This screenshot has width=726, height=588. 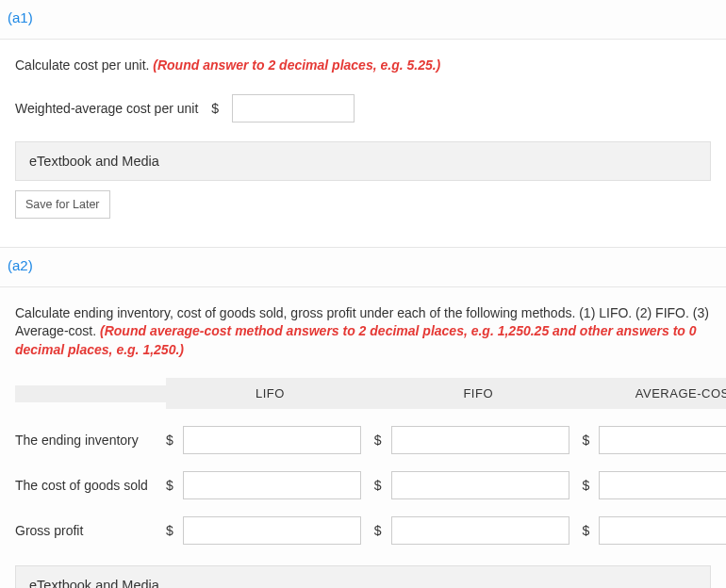 I want to click on input-cogs-avg, so click(x=662, y=485).